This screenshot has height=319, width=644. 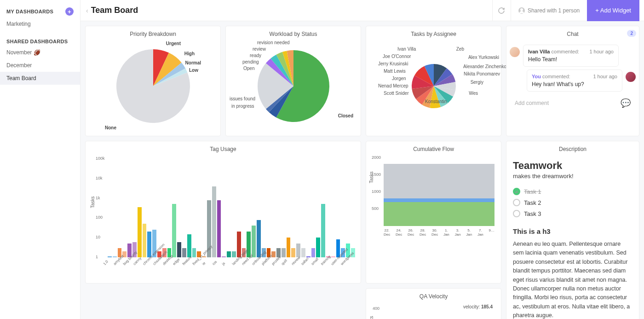 What do you see at coordinates (539, 52) in the screenshot?
I see `chat-author: Ivan Villa` at bounding box center [539, 52].